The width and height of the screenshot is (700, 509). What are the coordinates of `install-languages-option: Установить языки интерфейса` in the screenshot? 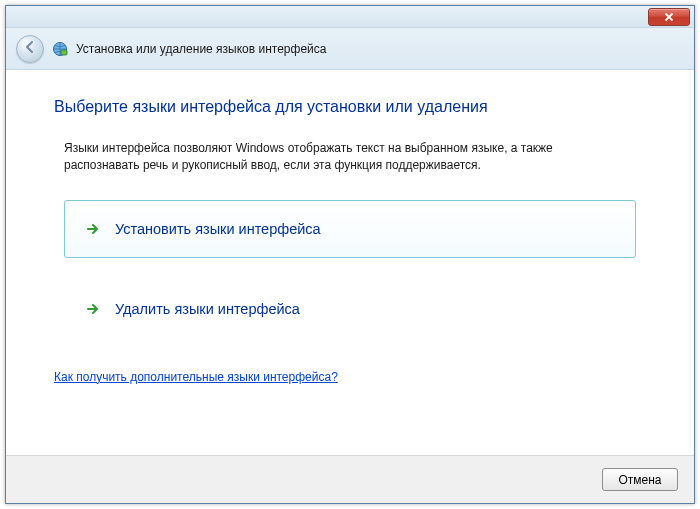 It's located at (350, 229).